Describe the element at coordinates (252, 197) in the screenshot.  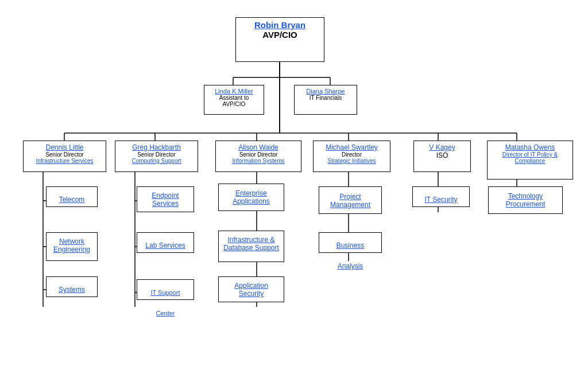
I see `enterprise-apps-node: Enterprise Applications` at that location.